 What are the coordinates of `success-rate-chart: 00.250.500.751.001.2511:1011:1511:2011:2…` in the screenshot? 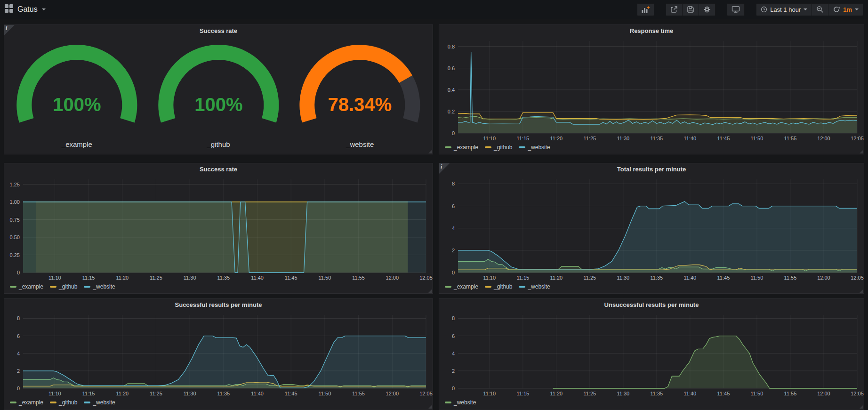 It's located at (218, 229).